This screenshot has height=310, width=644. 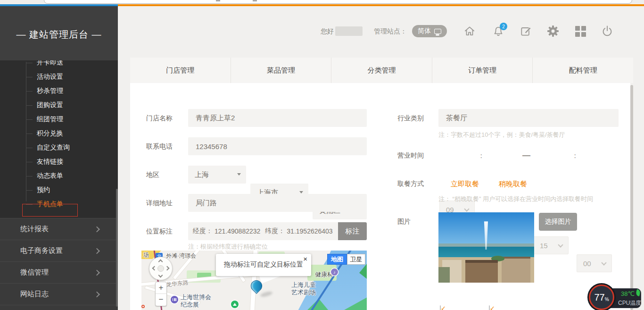 I want to click on map-canvas: 场 北 外滩·湾璟会 龙华东路 健康林 上海儿童 艺术剧场 上海世博会 纪念展 …, so click(x=254, y=280).